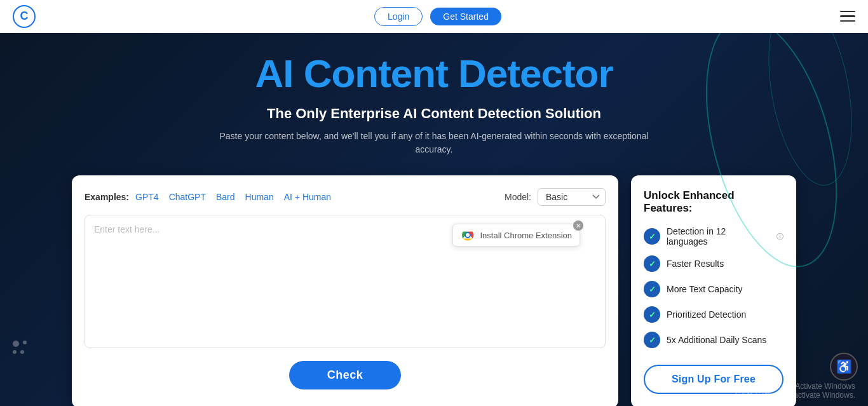 The height and width of the screenshot is (406, 868). Describe the element at coordinates (516, 235) in the screenshot. I see `chrome-extension-badge: ✕ Install Chrome Extension` at that location.